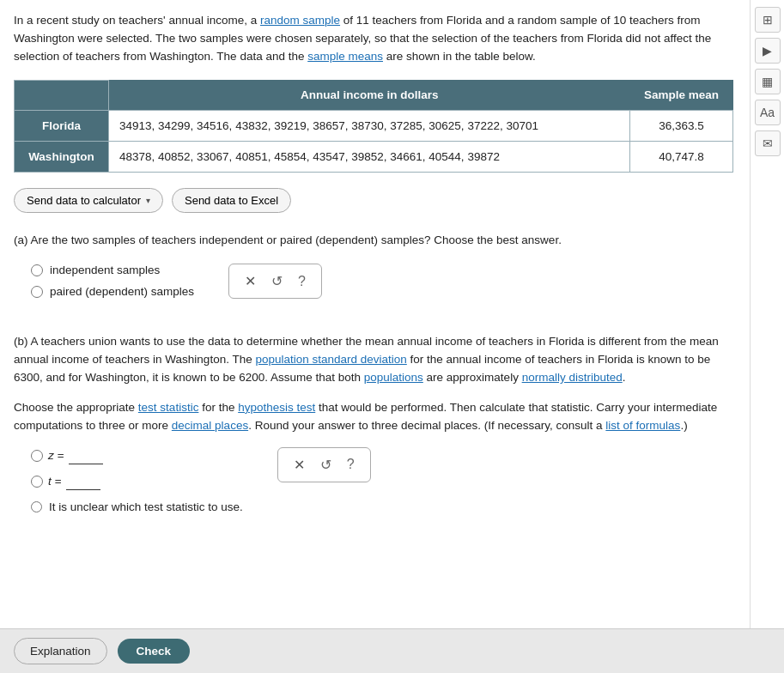  I want to click on section-b-options: z = t = It is unclear which test statist…, so click(129, 481).